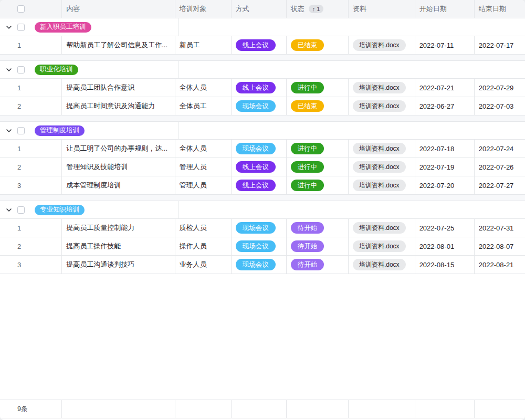 This screenshot has width=525, height=420. What do you see at coordinates (204, 265) in the screenshot?
I see `target-cell: 业务人员` at bounding box center [204, 265].